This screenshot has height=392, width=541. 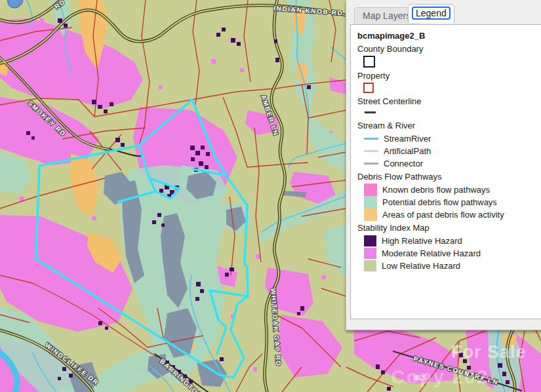 I want to click on low-hazard-swatch, so click(x=370, y=266).